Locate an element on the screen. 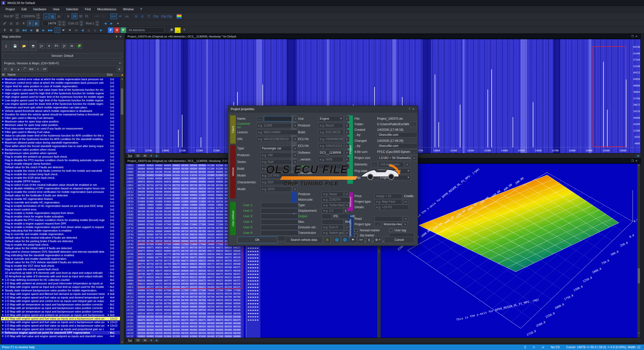 The width and height of the screenshot is (644, 350). potential-map-icon: ▼ is located at coordinates (70, 30).